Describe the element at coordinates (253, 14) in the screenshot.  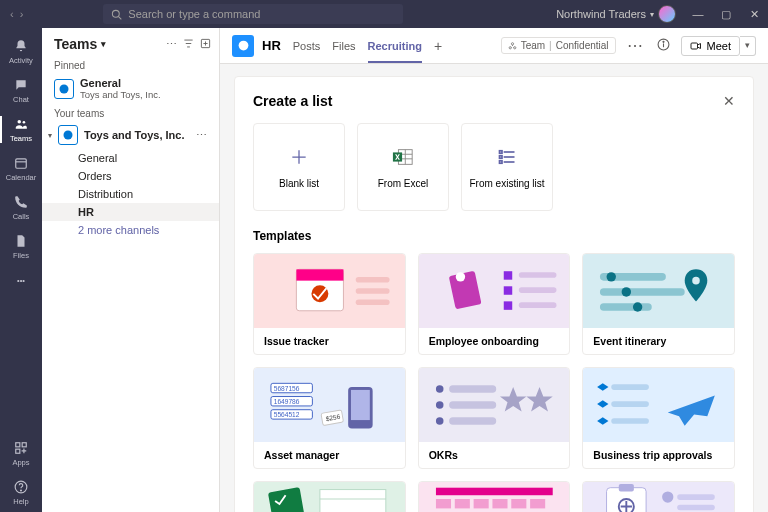
I see `command-search: Search or type a command` at that location.